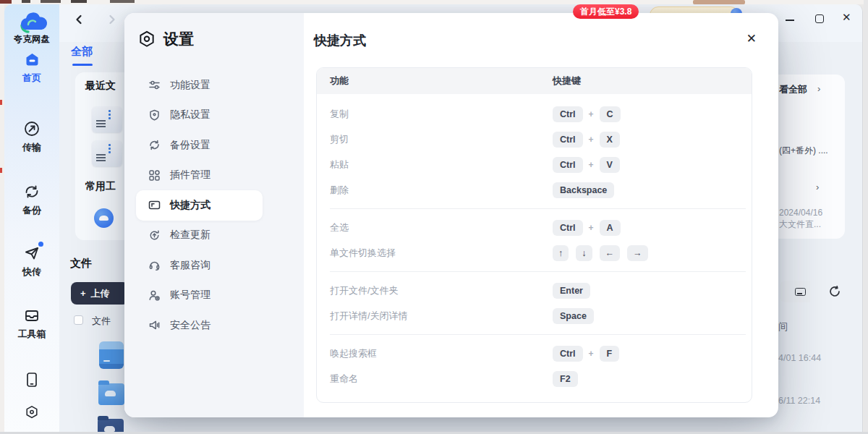 The height and width of the screenshot is (434, 868). What do you see at coordinates (583, 190) in the screenshot?
I see `key-badge: Backspace` at bounding box center [583, 190].